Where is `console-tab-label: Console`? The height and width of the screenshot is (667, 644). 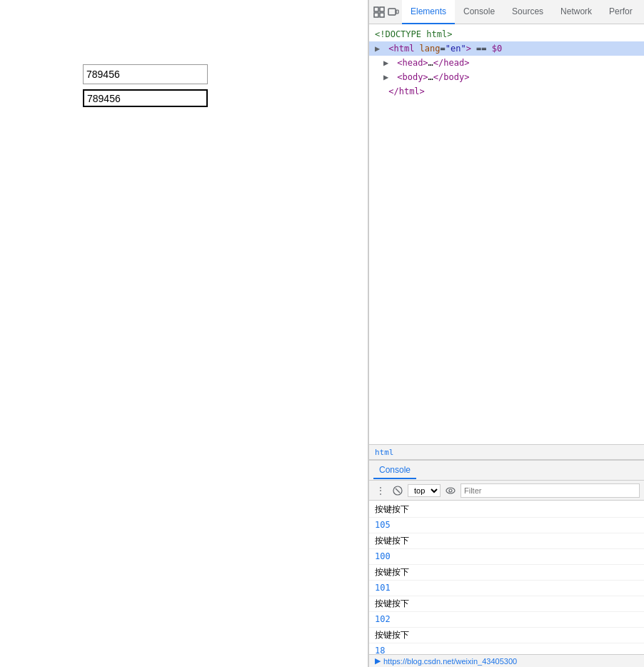
console-tab-label: Console is located at coordinates (395, 471).